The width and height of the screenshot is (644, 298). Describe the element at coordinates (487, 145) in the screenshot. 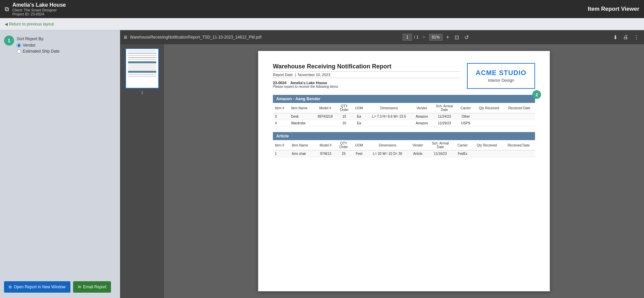

I see `col-qty-received: Qty Received` at that location.